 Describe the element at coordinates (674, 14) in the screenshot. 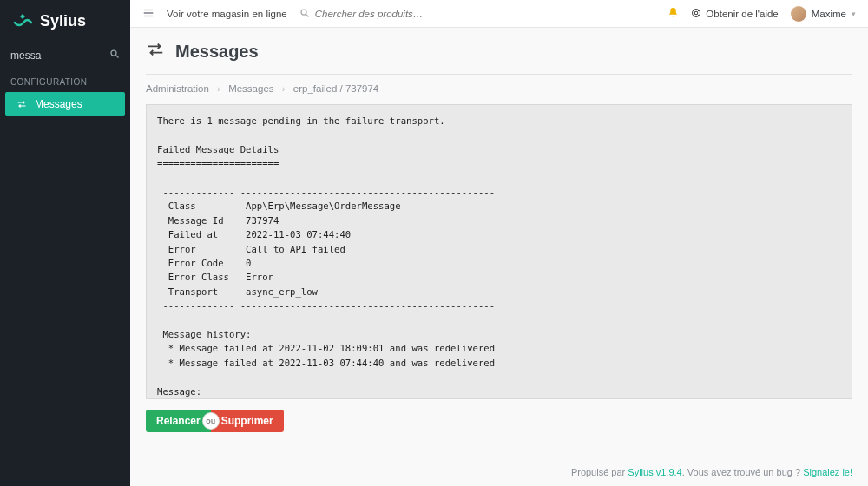

I see `notification-icon` at that location.